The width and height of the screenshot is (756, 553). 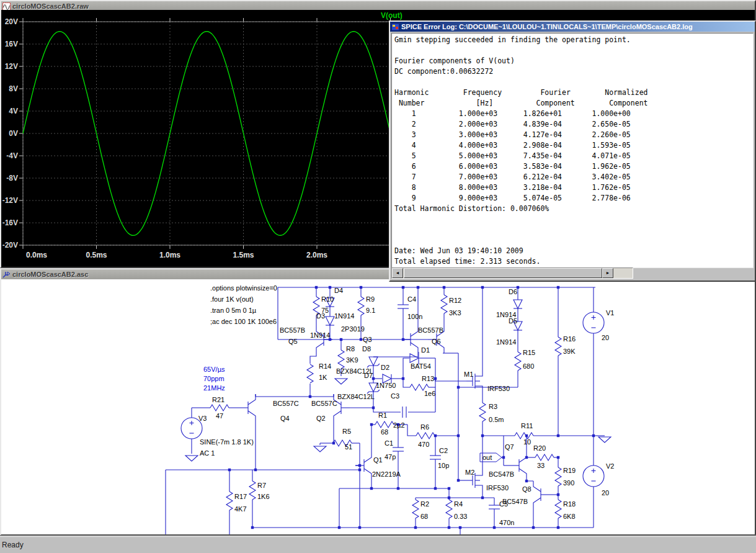 I want to click on svg-text: 51, so click(x=349, y=447).